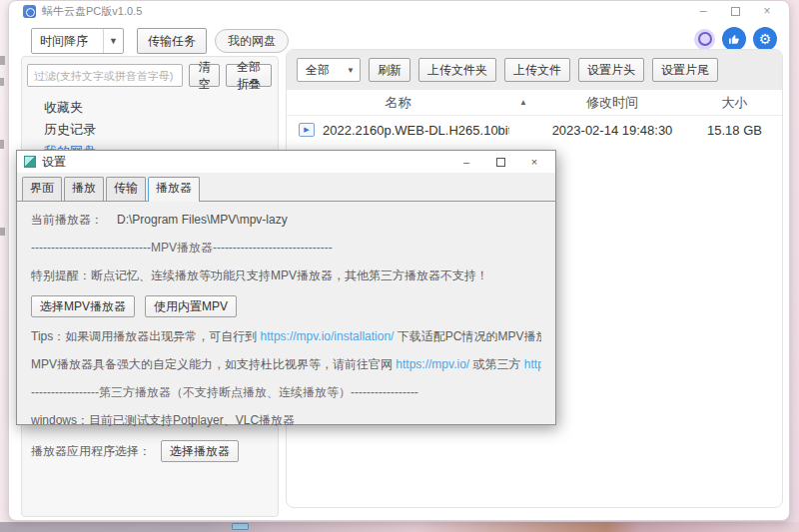 This screenshot has height=532, width=799. I want to click on close-icon: ×, so click(767, 11).